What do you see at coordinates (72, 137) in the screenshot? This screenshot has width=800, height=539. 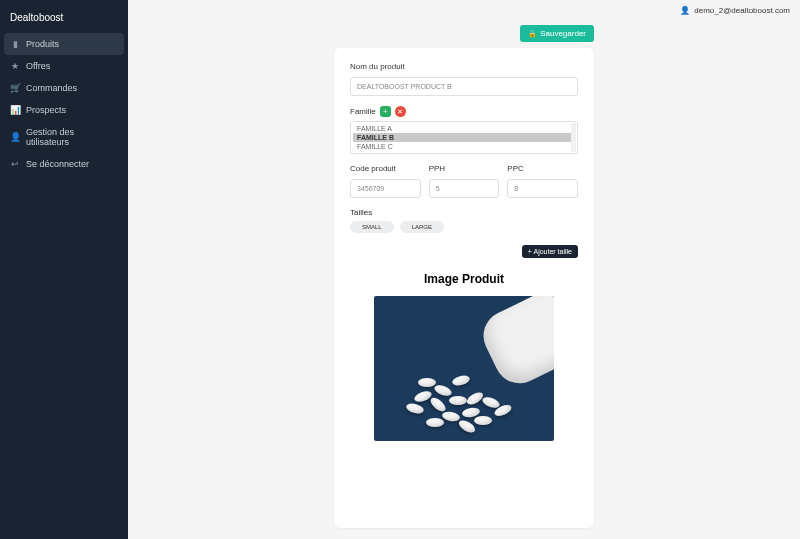 I see `sidebar-item-label: Gestion des utilisateurs` at bounding box center [72, 137].